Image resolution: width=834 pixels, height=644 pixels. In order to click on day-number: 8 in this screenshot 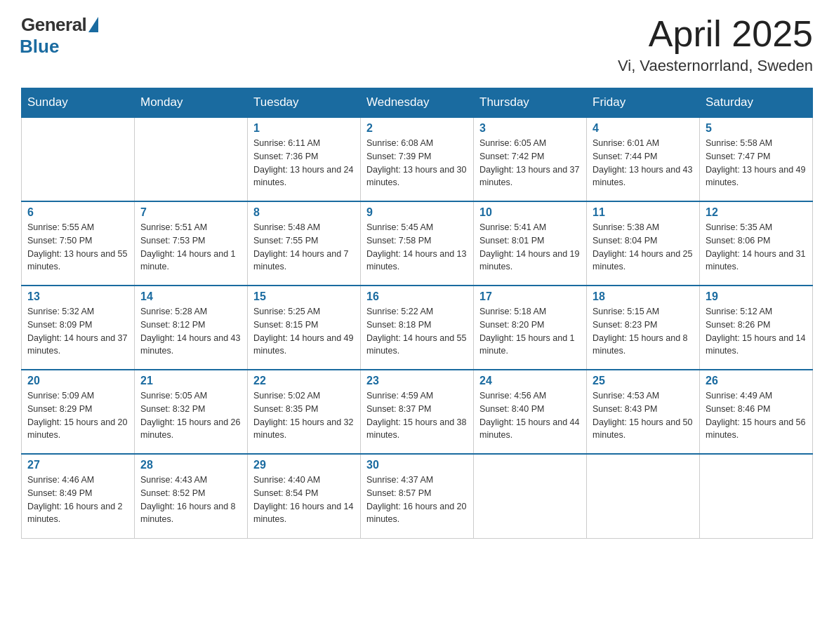, I will do `click(304, 213)`.